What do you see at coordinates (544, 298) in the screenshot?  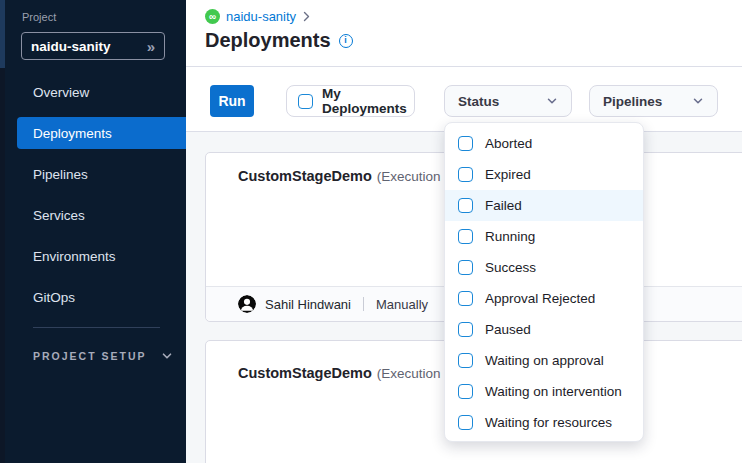 I see `menu-item-approval-rejected: Approval Rejected` at bounding box center [544, 298].